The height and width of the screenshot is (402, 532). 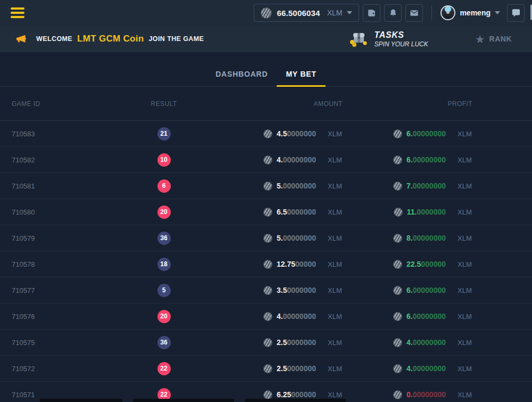 I want to click on profit-cell: 6.00000000 XLM, so click(x=408, y=316).